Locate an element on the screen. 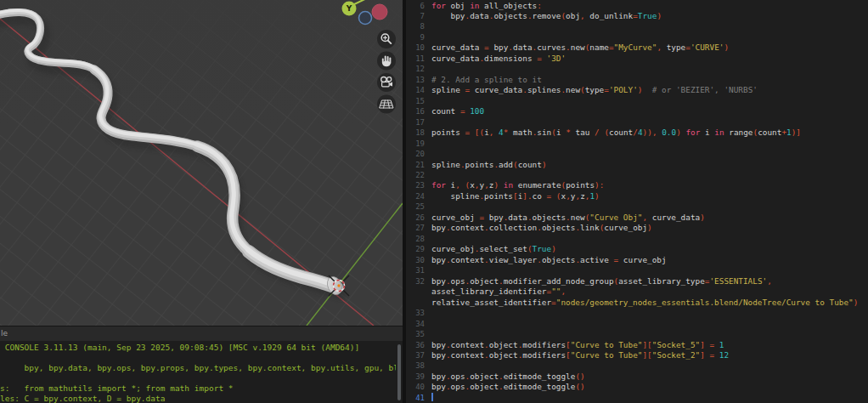  code-text: curve_data.dimensions = '3D' is located at coordinates (650, 59).